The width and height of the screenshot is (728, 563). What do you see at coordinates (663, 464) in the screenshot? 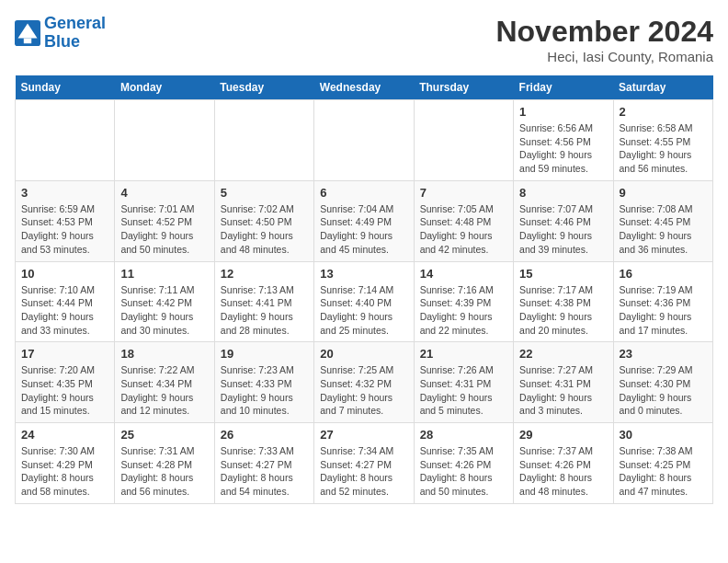
I see `calendar-cell: 30Sunrise: 7:38 AM Sunset: 4:25 PM Dayli…` at bounding box center [663, 464].